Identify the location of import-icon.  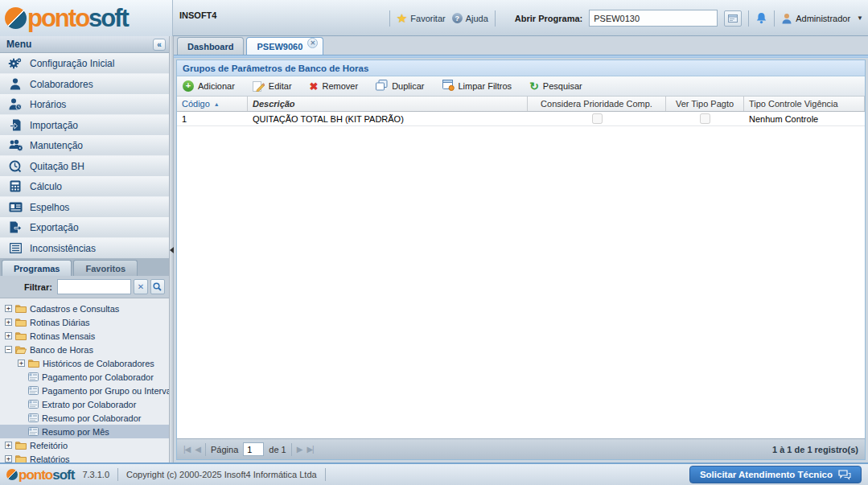
(15, 125).